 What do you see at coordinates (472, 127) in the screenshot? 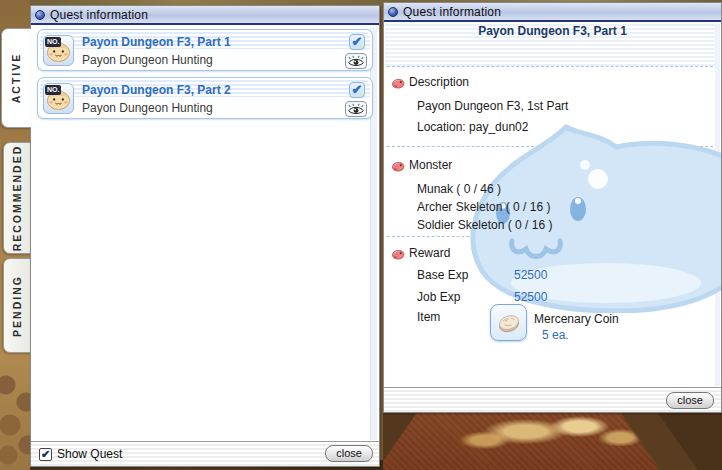
I see `description-line: Location: pay_dun02` at bounding box center [472, 127].